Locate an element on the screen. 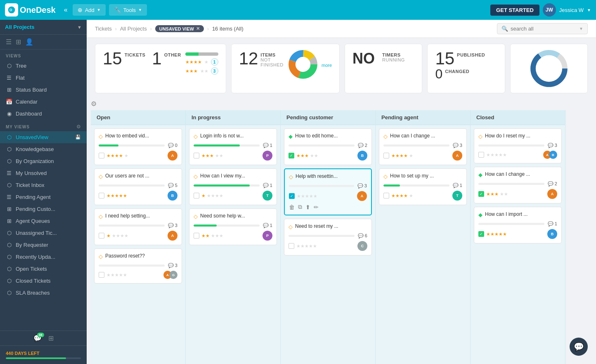 Image resolution: width=596 pixels, height=364 pixels. tools-button: 🔧 Tools ▼ is located at coordinates (128, 10).